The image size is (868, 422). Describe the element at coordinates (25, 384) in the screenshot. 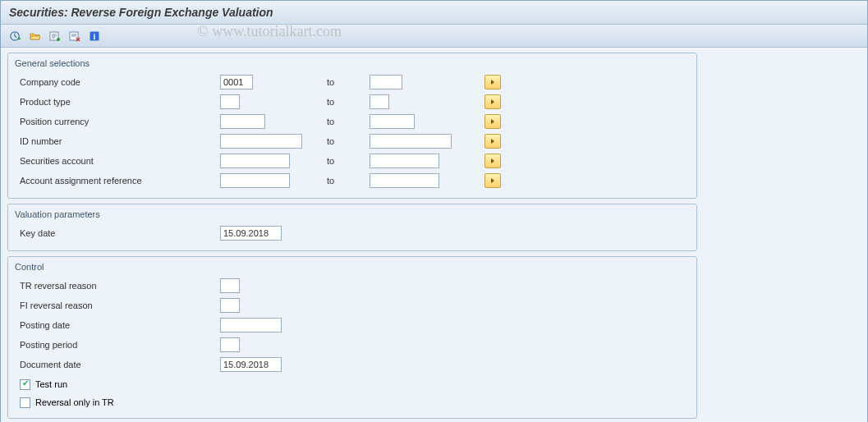

I see `test-run-checkbox` at that location.